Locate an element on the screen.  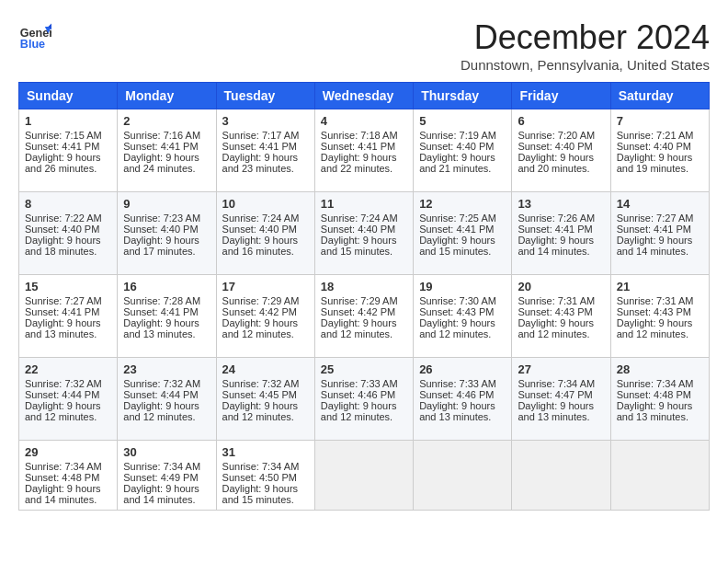
calendar-day-cell: 6 Sunrise: 7:20 AMSunset: 4:40 PMDayligh… is located at coordinates (561, 151).